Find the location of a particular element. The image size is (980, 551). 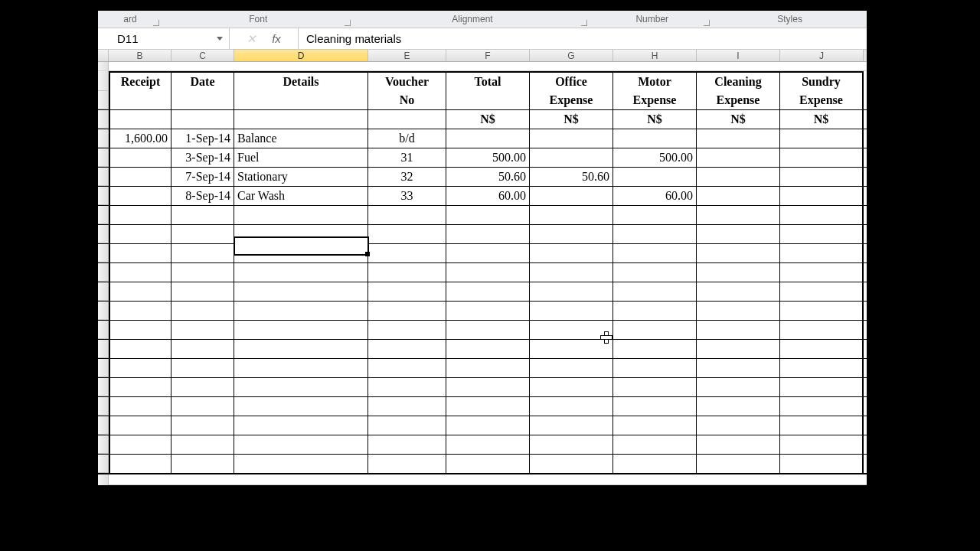

header-motor: Motor is located at coordinates (655, 81).